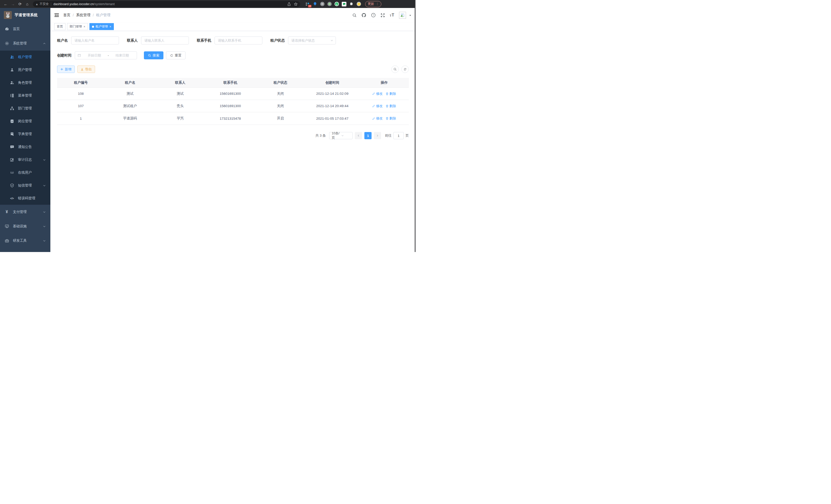  What do you see at coordinates (395, 69) in the screenshot?
I see `toggle-search-button` at bounding box center [395, 69].